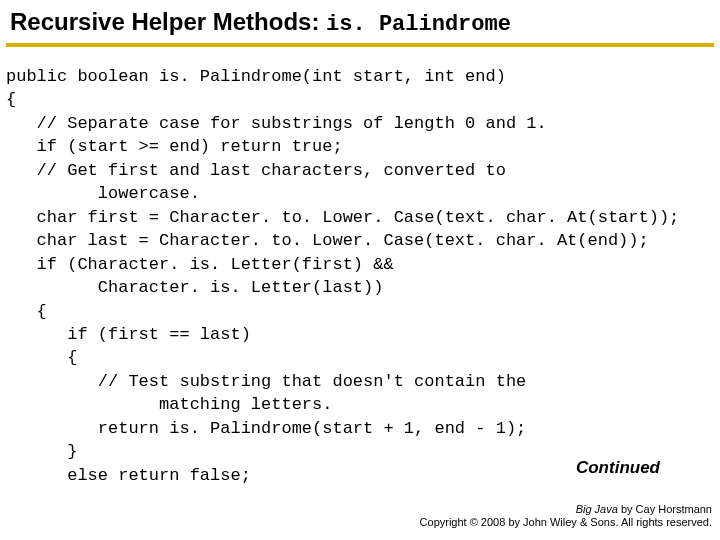 The width and height of the screenshot is (720, 540). I want to click on code-line: public boolean is. Palindrome(int start,…, so click(256, 76).